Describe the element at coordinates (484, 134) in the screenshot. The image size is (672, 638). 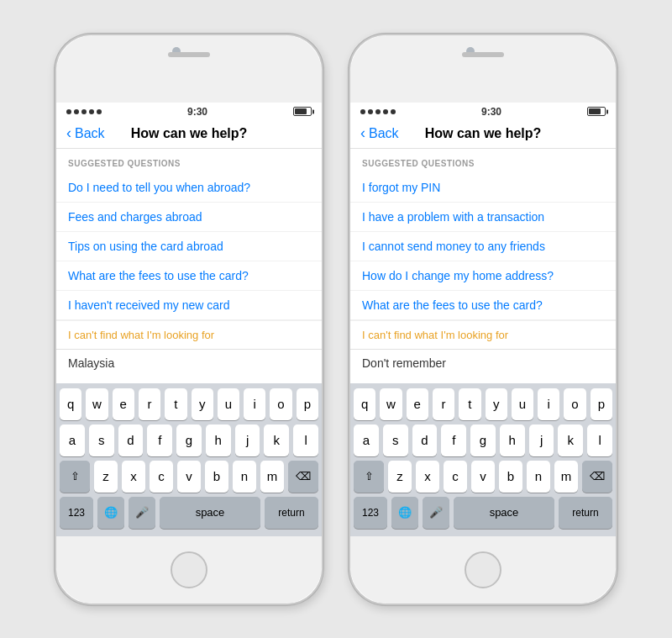
I see `nav-title-right: How can we help?` at that location.